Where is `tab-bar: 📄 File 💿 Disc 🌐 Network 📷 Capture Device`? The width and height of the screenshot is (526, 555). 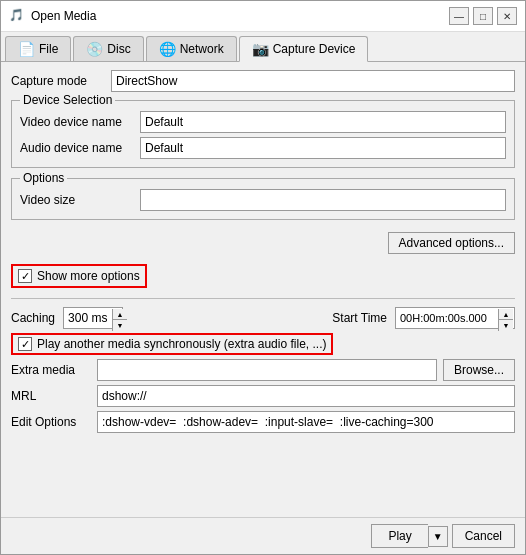 tab-bar: 📄 File 💿 Disc 🌐 Network 📷 Capture Device is located at coordinates (263, 47).